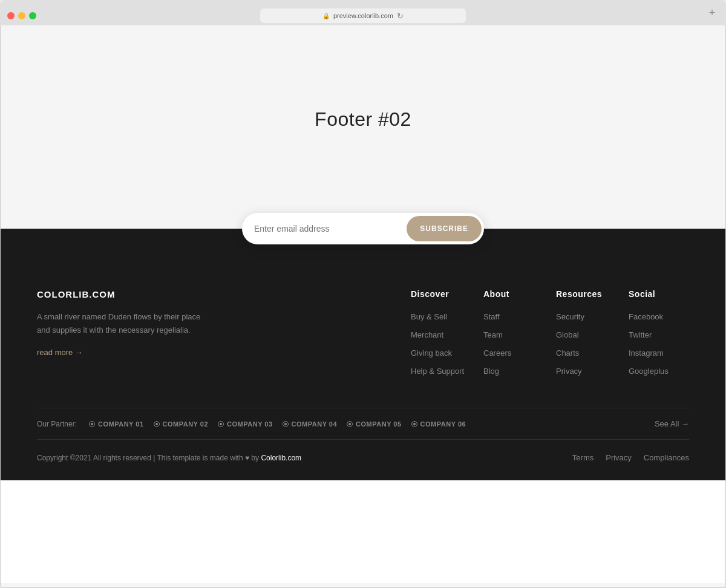 The height and width of the screenshot is (588, 726). Describe the element at coordinates (323, 229) in the screenshot. I see `email-input` at that location.